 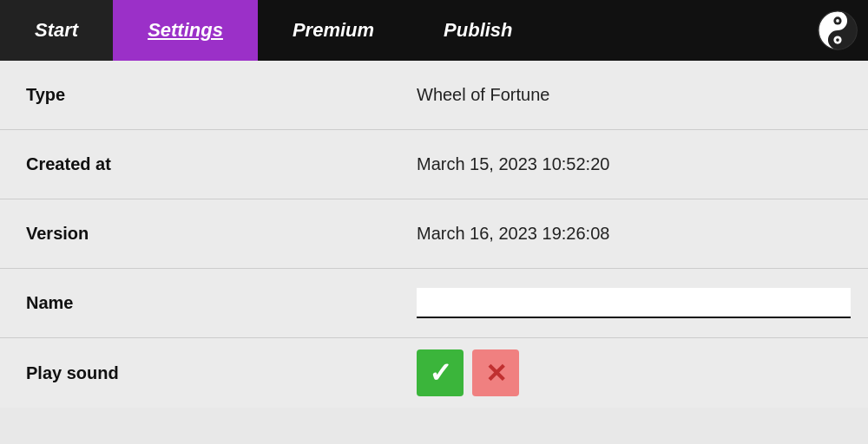 I want to click on yin-yang-icon, so click(x=838, y=30).